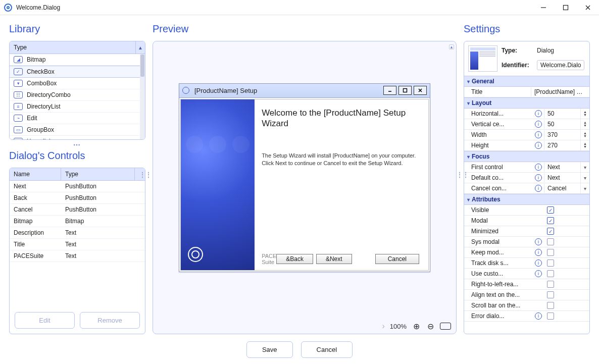  Describe the element at coordinates (340, 160) in the screenshot. I see `preview-description: The Setup Wizard will install [ProductNa…` at that location.